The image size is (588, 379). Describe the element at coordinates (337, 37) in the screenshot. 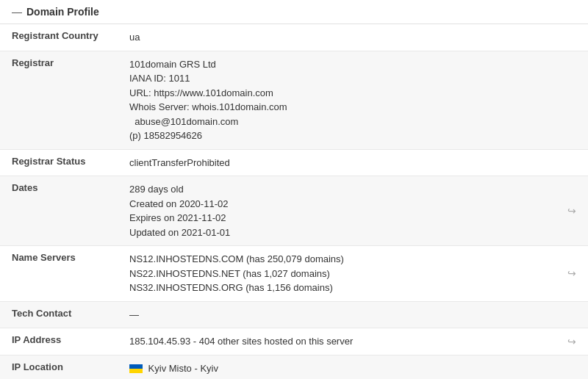

I see `value-registrant-country: ua` at that location.